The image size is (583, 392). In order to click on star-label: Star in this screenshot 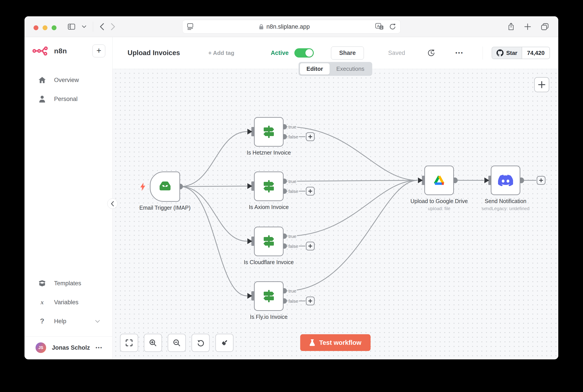, I will do `click(512, 53)`.